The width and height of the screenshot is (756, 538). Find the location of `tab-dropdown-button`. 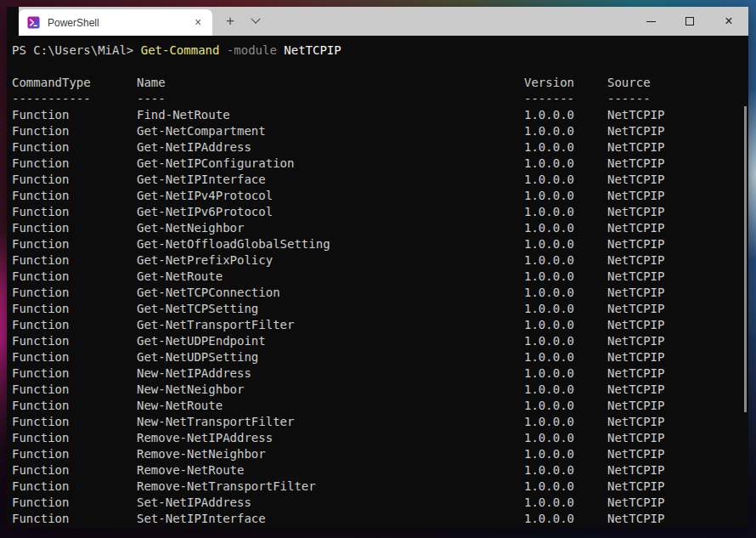

tab-dropdown-button is located at coordinates (256, 21).